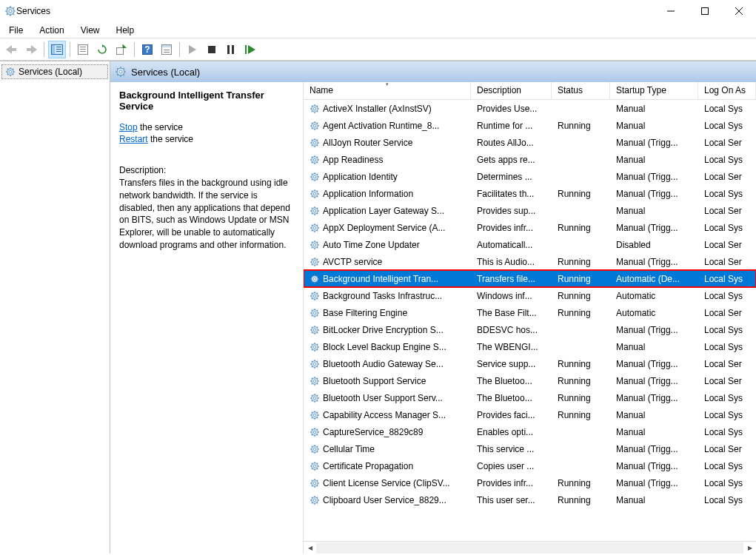 The width and height of the screenshot is (756, 555). Describe the element at coordinates (511, 347) in the screenshot. I see `service-description: The WBENGI...` at that location.